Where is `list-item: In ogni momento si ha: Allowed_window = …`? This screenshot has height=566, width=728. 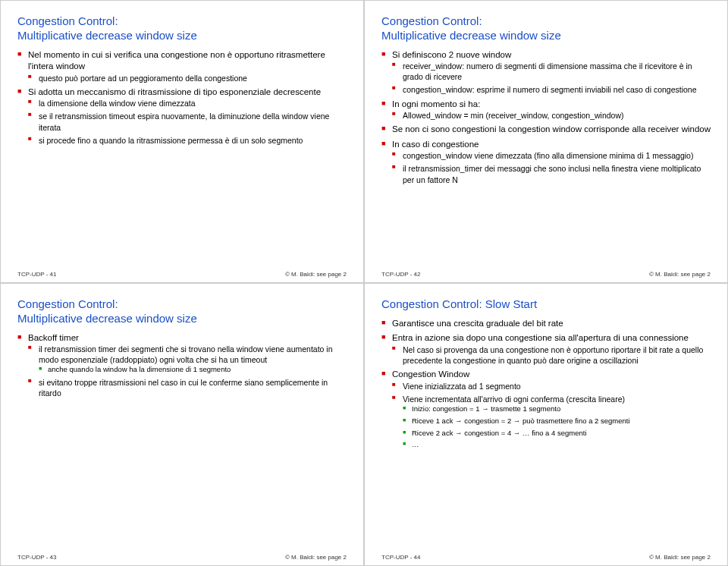 list-item: In ogni momento si ha: Allowed_window = … is located at coordinates (546, 110).